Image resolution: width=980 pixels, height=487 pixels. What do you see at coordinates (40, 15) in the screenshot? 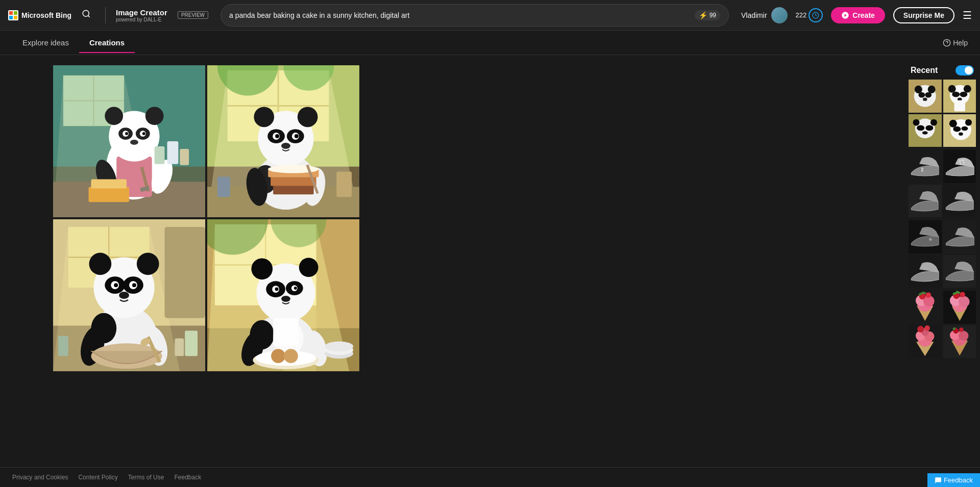
I see `bing-logo: Microsoft Bing` at bounding box center [40, 15].